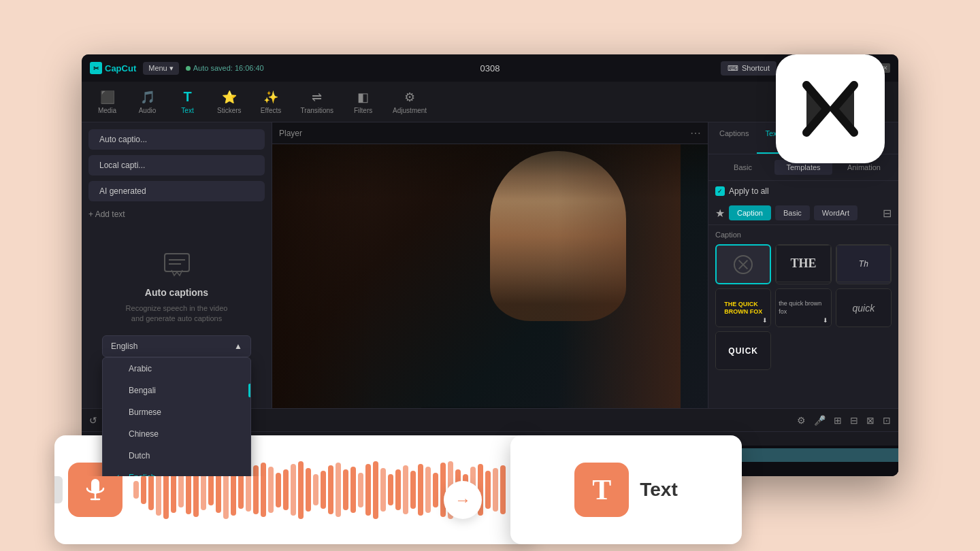  I want to click on toolbar-adjustment-label: Adjustment, so click(410, 110).